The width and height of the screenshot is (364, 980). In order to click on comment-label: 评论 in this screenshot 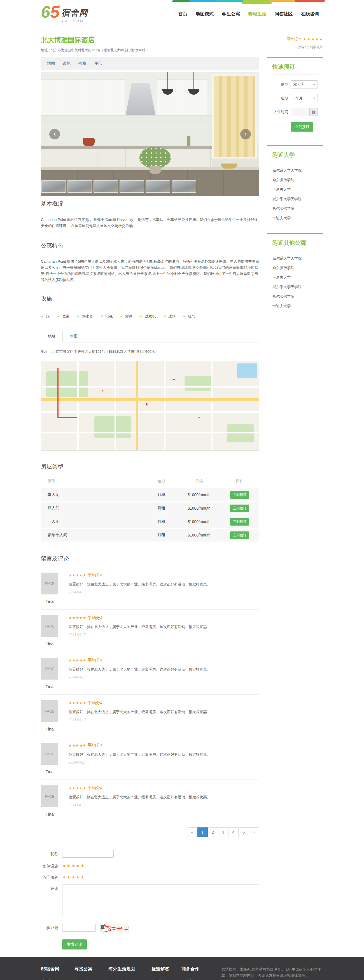, I will do `click(49, 888)`.